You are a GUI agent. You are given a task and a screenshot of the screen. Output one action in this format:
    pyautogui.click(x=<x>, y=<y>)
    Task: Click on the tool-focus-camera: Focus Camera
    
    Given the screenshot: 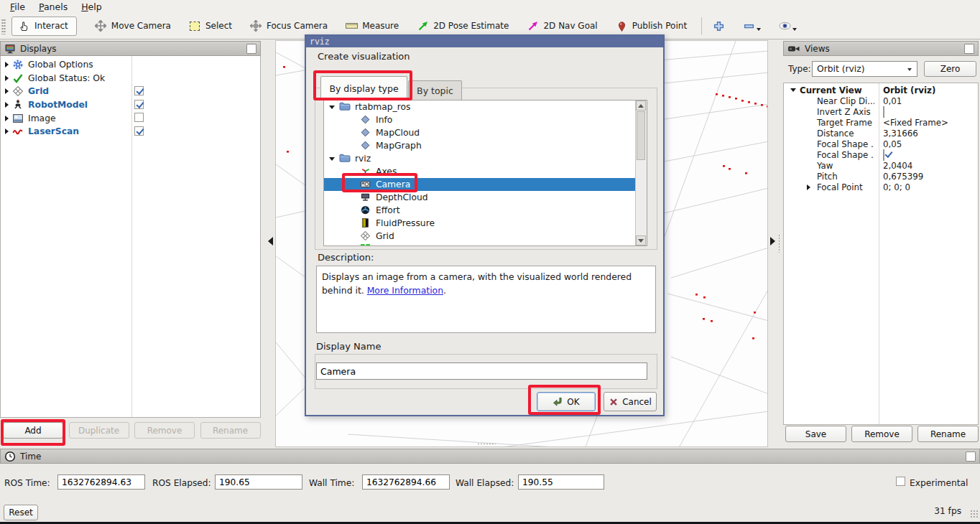 What is the action you would take?
    pyautogui.click(x=289, y=26)
    